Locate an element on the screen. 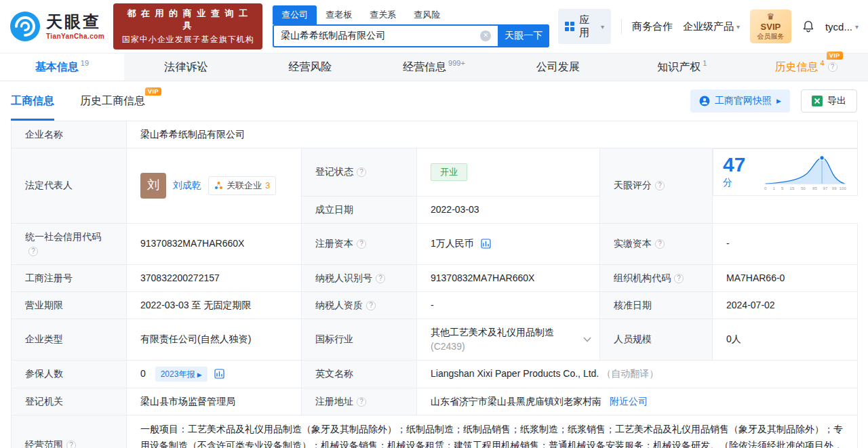 The width and height of the screenshot is (868, 448). subtab-history-registration: 历史工商信息 VIP is located at coordinates (113, 101).